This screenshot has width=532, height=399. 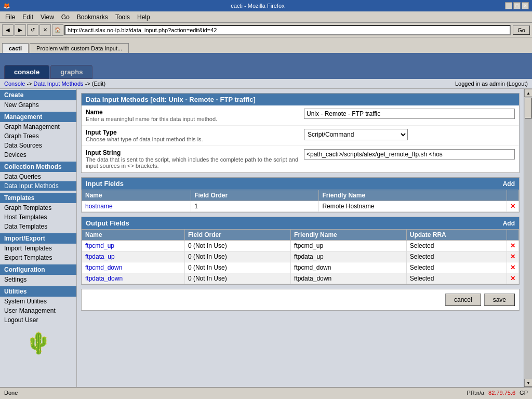 What do you see at coordinates (38, 198) in the screenshot?
I see `sidebar-header-templates: Templates` at bounding box center [38, 198].